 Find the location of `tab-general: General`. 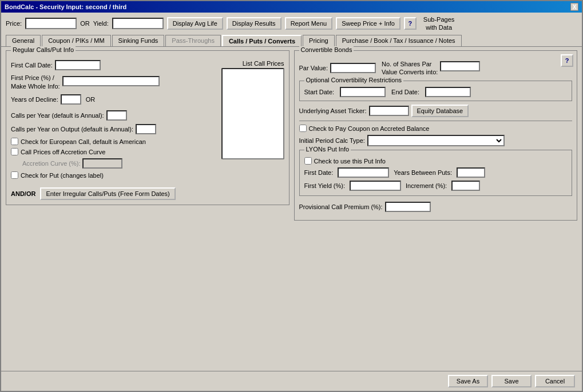

tab-general: General is located at coordinates (23, 41).